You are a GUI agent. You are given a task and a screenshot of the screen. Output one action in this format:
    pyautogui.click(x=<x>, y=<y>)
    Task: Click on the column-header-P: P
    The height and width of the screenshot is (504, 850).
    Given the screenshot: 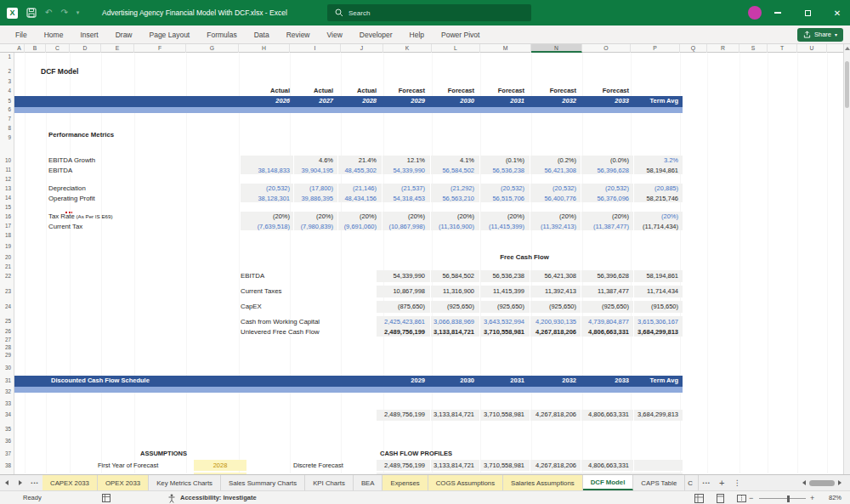 What is the action you would take?
    pyautogui.click(x=655, y=48)
    